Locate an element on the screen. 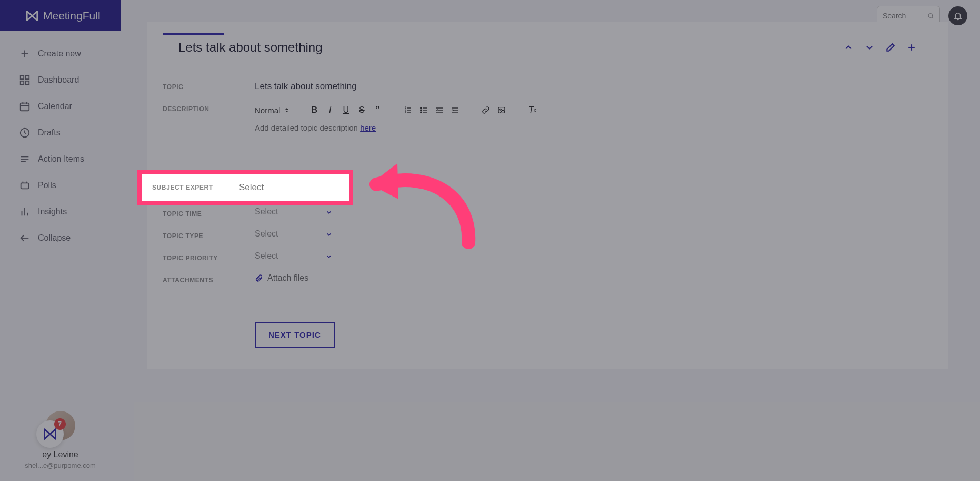 Image resolution: width=980 pixels, height=481 pixels. editor-placeholder-link: here is located at coordinates (368, 127).